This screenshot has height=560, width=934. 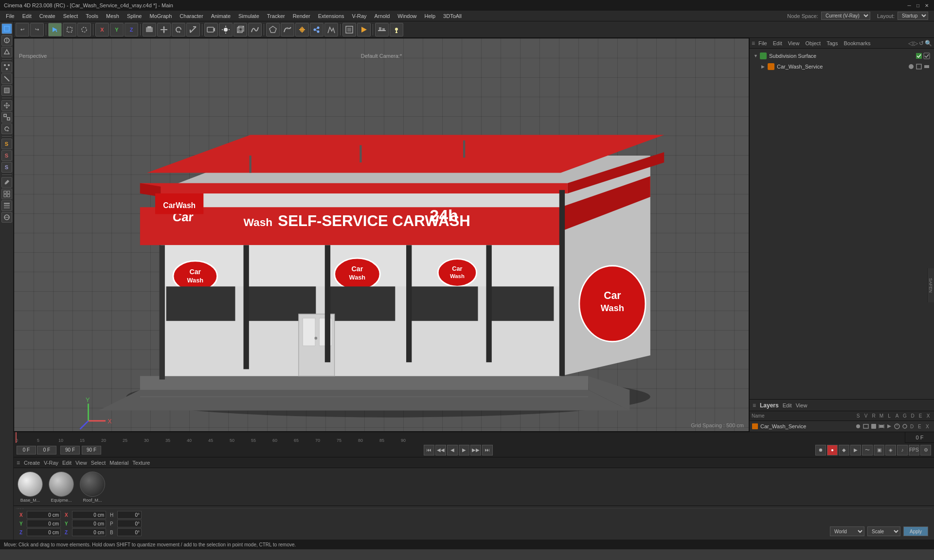 I want to click on menu-vray: V-Ray, so click(x=359, y=16).